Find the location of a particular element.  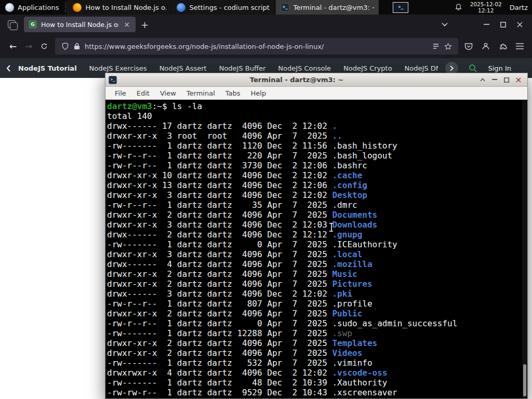

extensions-icon is located at coordinates (503, 46).